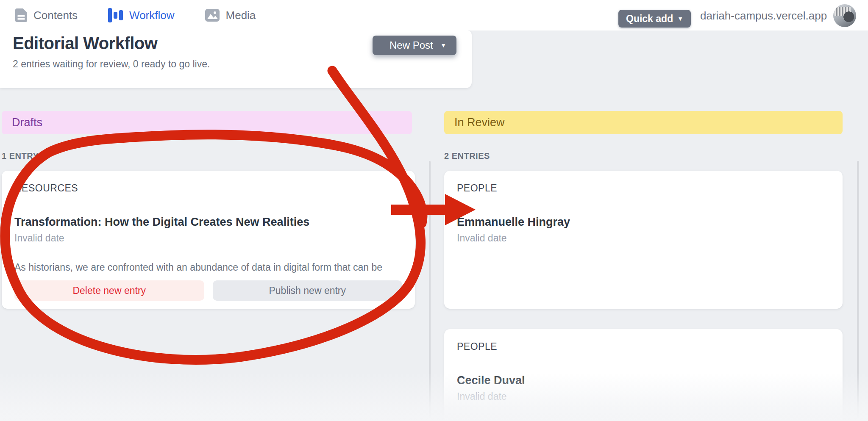 The image size is (868, 421). What do you see at coordinates (415, 45) in the screenshot?
I see `new-post-button: New Post ▼` at bounding box center [415, 45].